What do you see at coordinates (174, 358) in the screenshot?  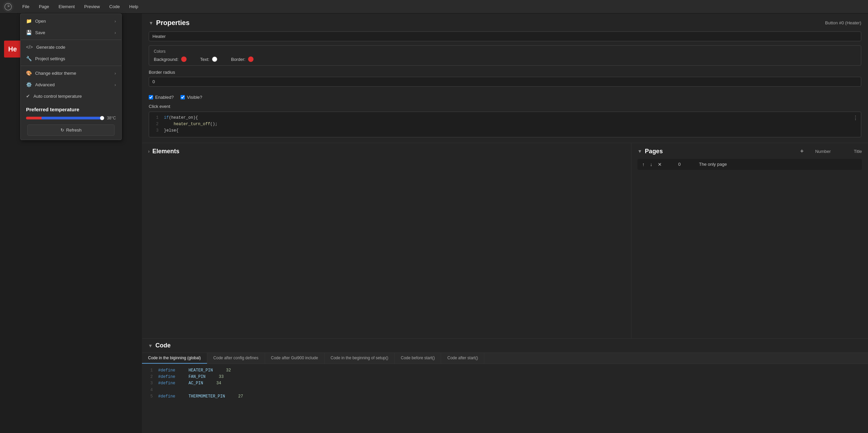 I see `tab-global: Code in the biginning (global)` at bounding box center [174, 358].